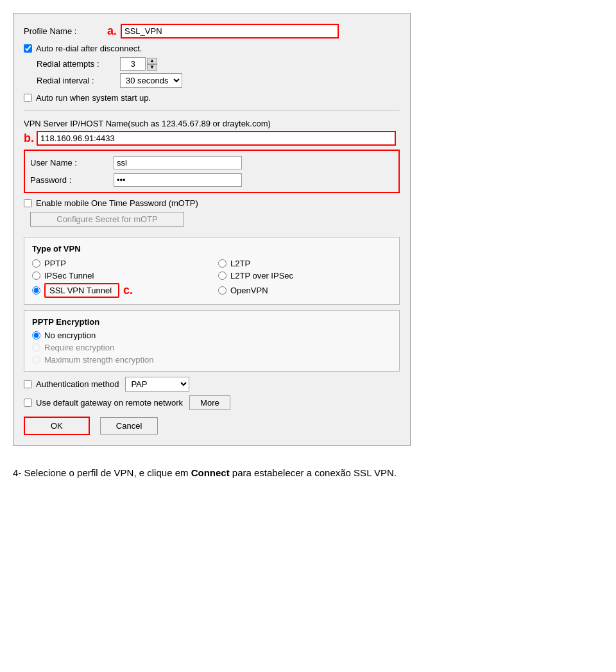 The width and height of the screenshot is (616, 672). What do you see at coordinates (72, 163) in the screenshot?
I see `username-label: User Name :` at bounding box center [72, 163].